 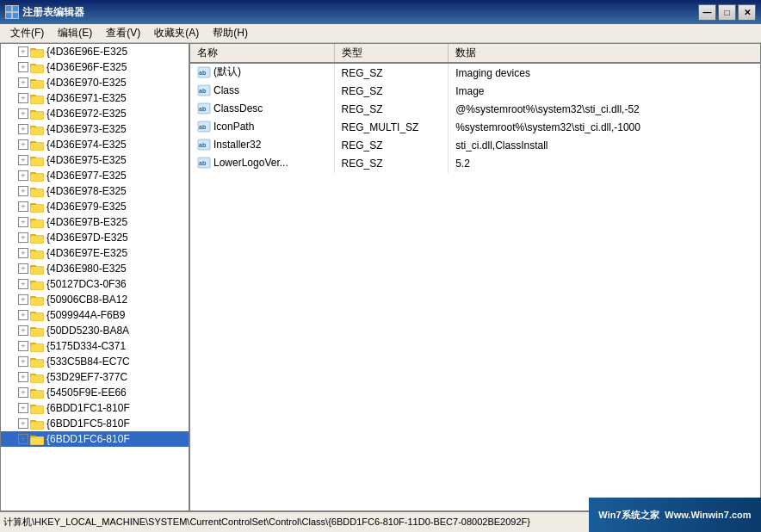 What do you see at coordinates (95, 191) in the screenshot?
I see `tree-item: + {4D36E978-E325` at bounding box center [95, 191].